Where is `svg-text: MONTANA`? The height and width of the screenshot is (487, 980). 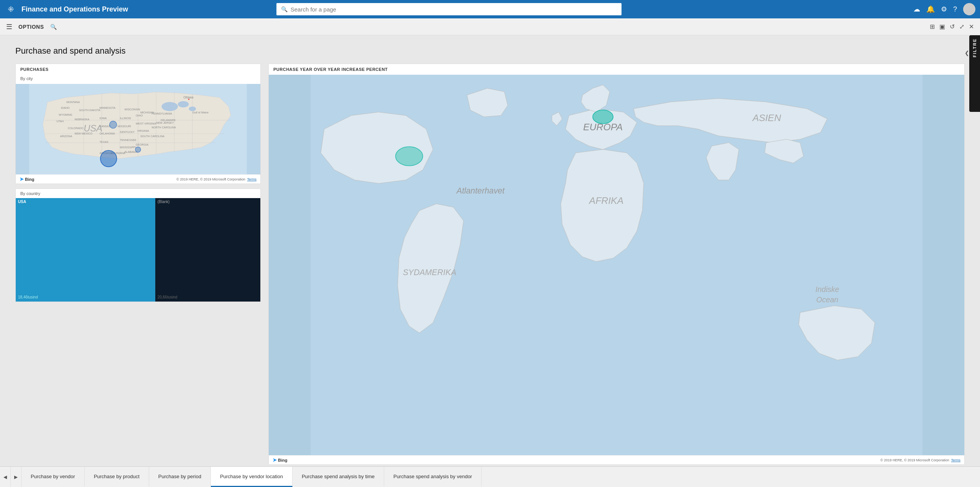
svg-text: MONTANA is located at coordinates (73, 102).